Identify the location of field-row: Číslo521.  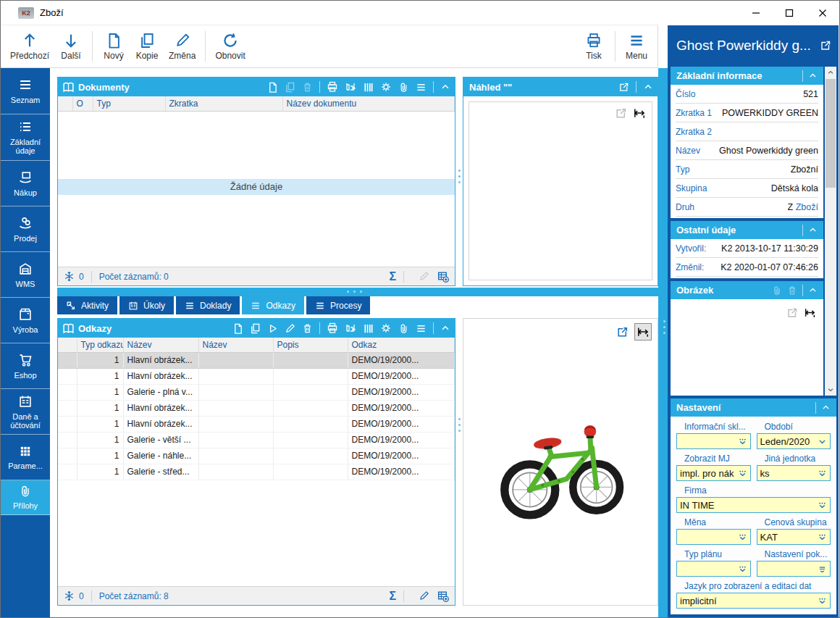
(747, 94).